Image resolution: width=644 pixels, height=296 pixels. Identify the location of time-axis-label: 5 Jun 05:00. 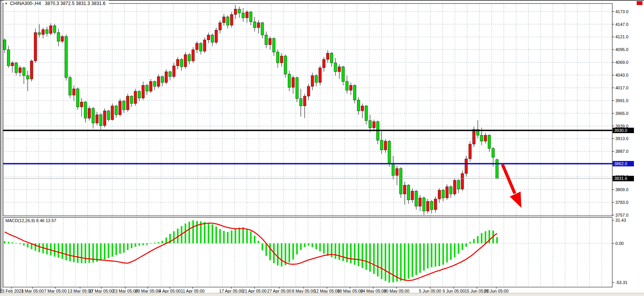
(430, 291).